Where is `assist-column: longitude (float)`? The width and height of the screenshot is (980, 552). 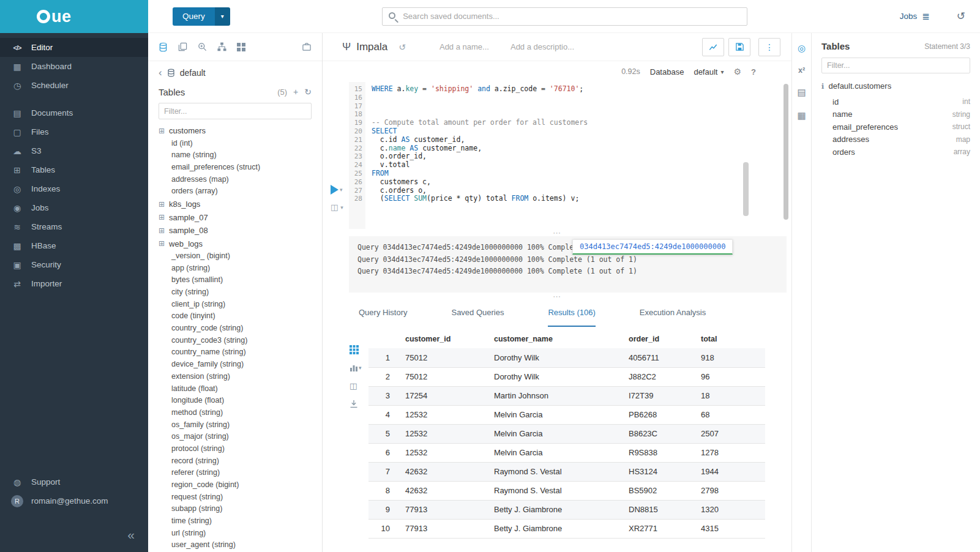
assist-column: longitude (float) is located at coordinates (235, 401).